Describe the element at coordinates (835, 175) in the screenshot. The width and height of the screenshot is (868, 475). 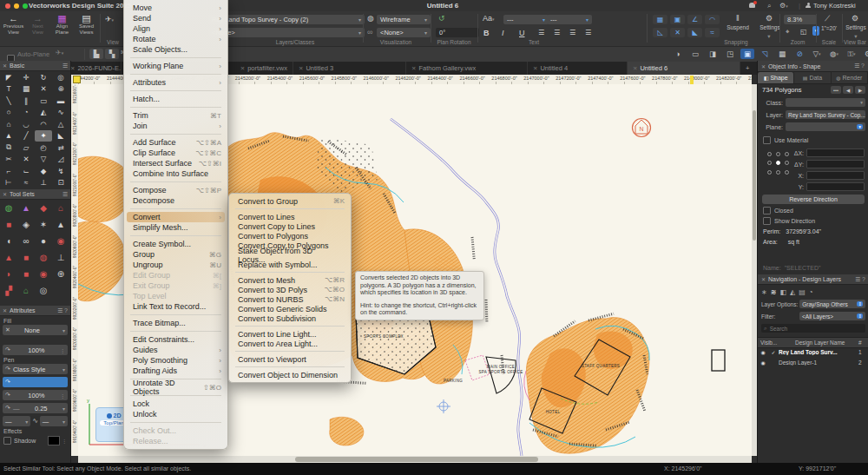
I see `x-field` at that location.